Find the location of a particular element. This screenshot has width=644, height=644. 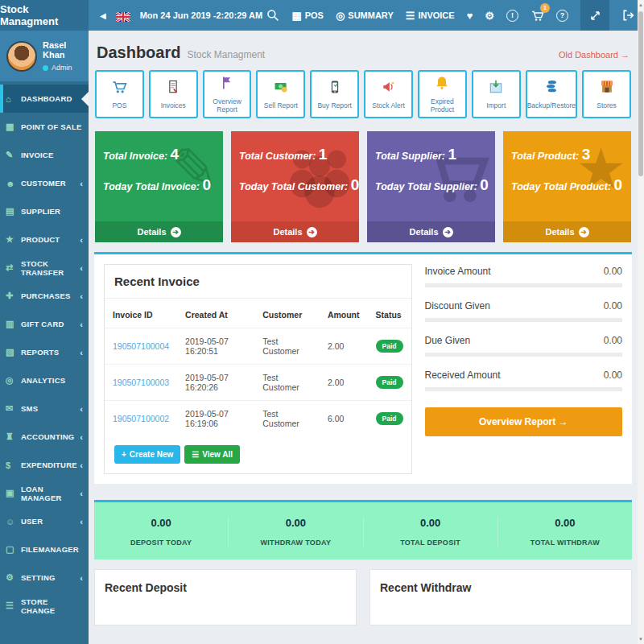

supplier-details-link: Details➔ is located at coordinates (431, 232).